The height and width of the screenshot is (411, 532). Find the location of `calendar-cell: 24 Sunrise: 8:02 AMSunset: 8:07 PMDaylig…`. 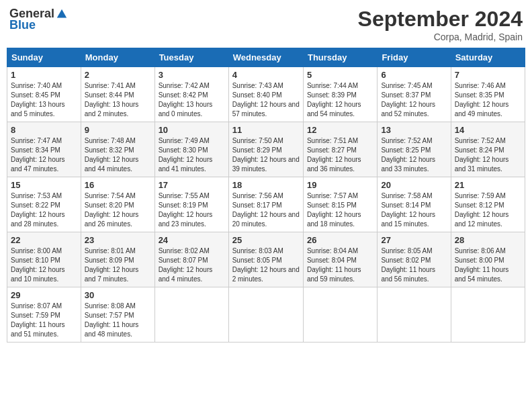

calendar-cell: 24 Sunrise: 8:02 AMSunset: 8:07 PMDaylig… is located at coordinates (191, 260).